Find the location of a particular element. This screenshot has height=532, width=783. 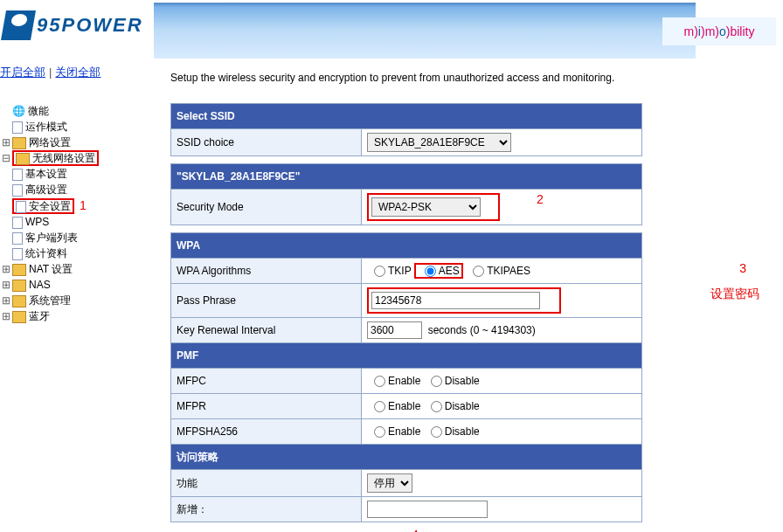

aes-radio is located at coordinates (430, 271).